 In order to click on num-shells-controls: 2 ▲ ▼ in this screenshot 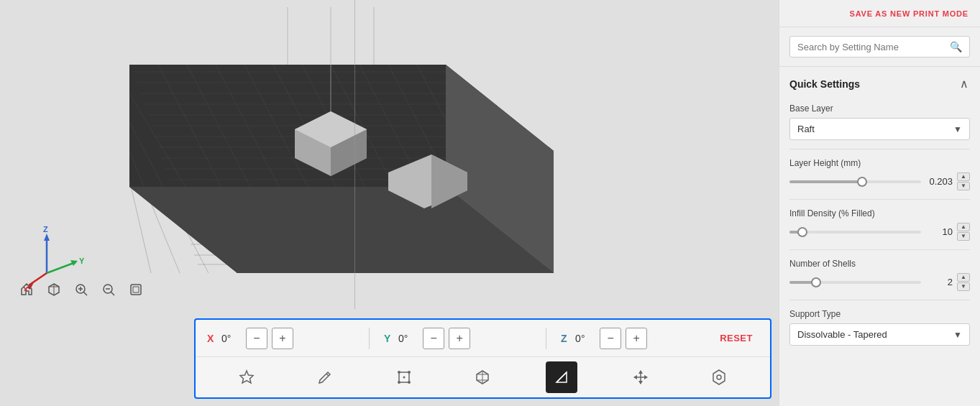, I will do `click(880, 282)`.